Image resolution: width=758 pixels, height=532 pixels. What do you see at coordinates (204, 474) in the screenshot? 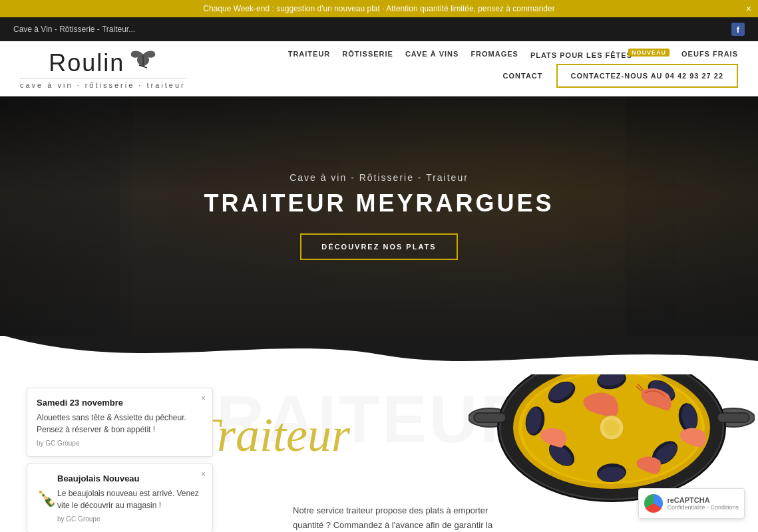
I see `notif2-close: ×` at bounding box center [204, 474].